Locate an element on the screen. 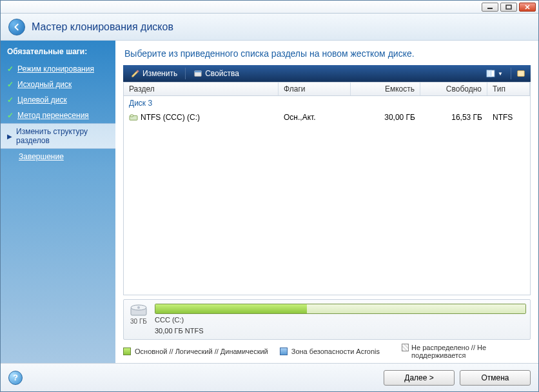 Image resolution: width=539 pixels, height=392 pixels. cell-capacity: 30,00 ГБ is located at coordinates (386, 117).